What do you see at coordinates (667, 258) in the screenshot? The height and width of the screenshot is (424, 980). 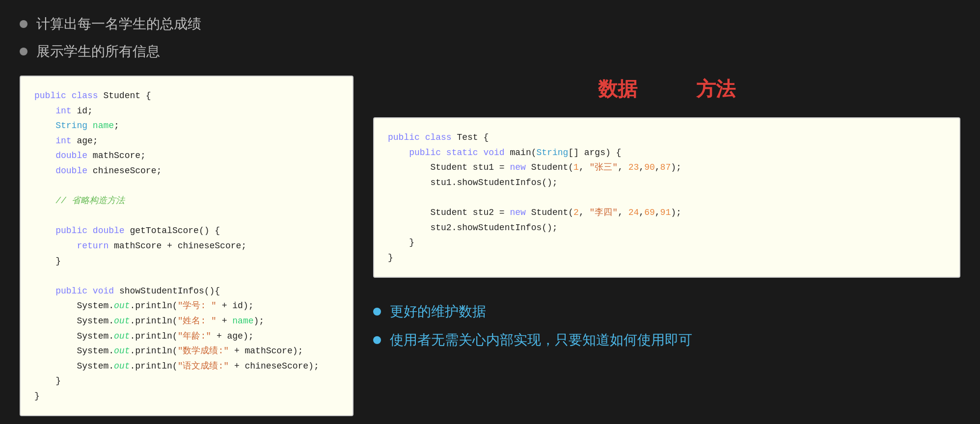 I see `test-line-brace2: }` at bounding box center [667, 258].